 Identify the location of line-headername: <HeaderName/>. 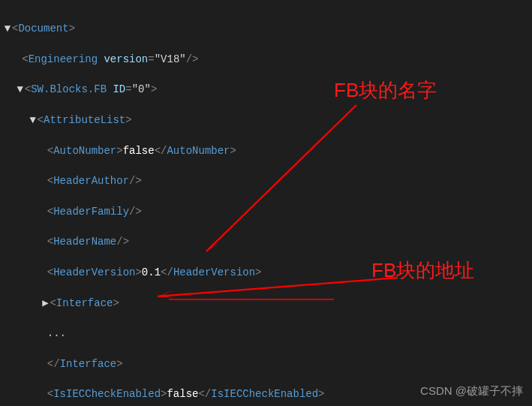
(266, 242).